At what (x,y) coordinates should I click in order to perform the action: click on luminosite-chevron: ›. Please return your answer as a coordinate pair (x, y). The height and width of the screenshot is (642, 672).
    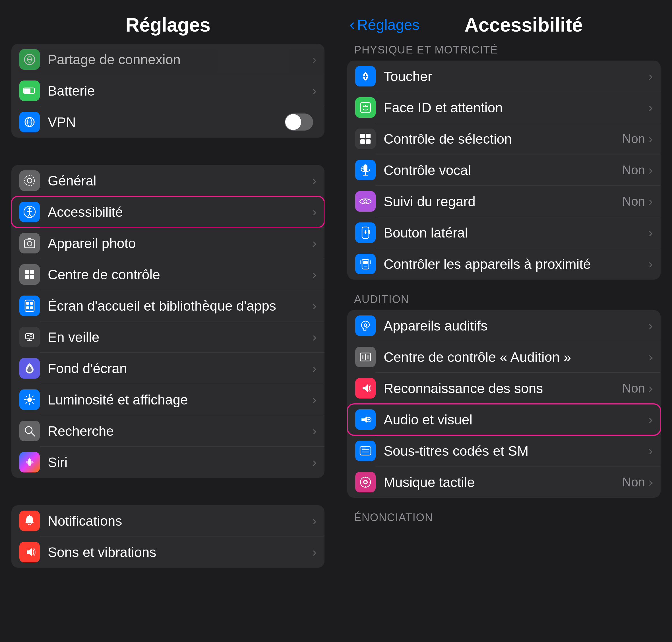
    Looking at the image, I should click on (314, 400).